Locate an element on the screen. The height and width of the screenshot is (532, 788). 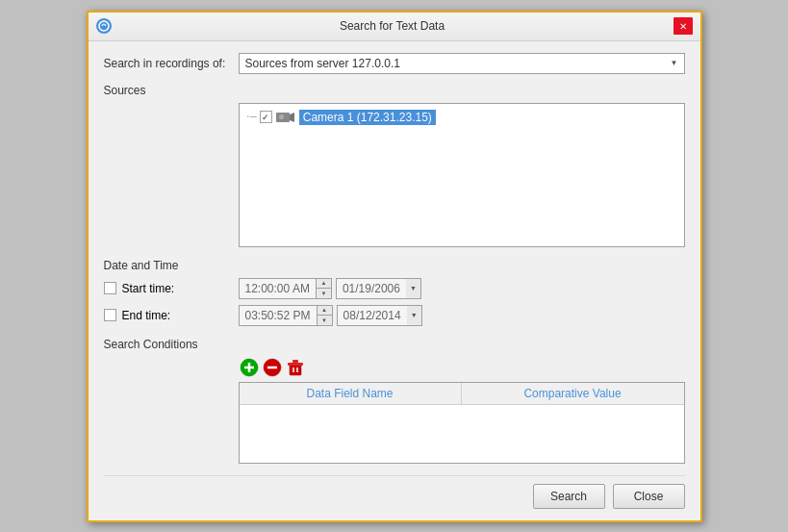
start-time-label: Start time: is located at coordinates (148, 289).